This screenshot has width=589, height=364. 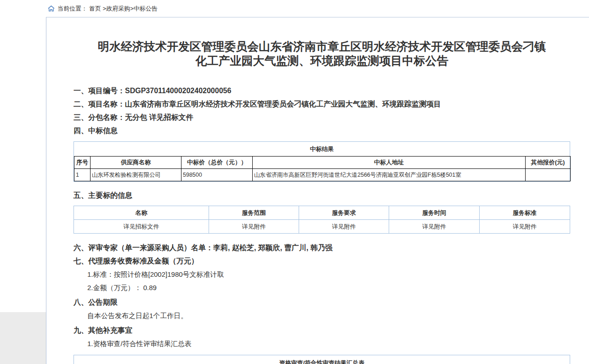 What do you see at coordinates (83, 162) in the screenshot?
I see `award-table-header-cell: 序号` at bounding box center [83, 162].